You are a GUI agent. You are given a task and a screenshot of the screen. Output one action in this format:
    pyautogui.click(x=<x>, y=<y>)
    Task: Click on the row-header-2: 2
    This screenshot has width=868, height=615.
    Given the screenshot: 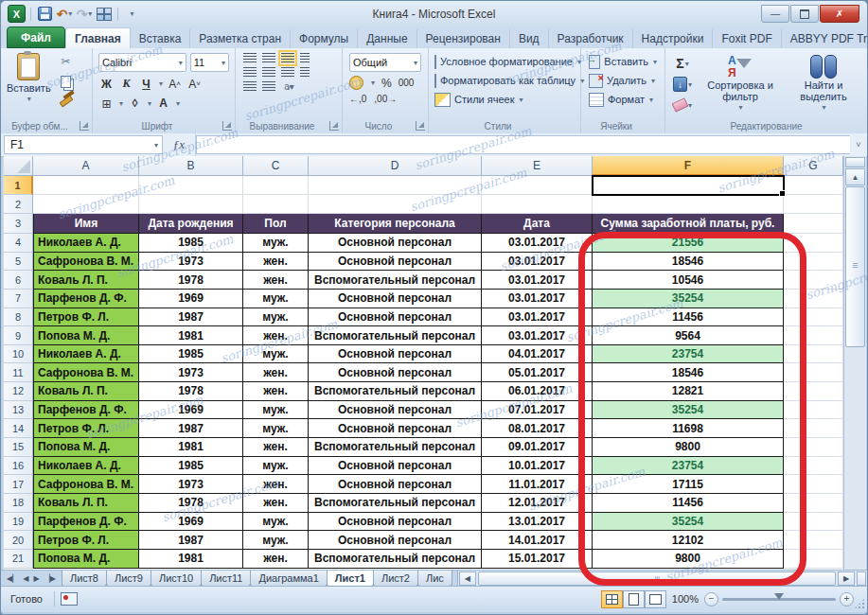 What is the action you would take?
    pyautogui.click(x=19, y=204)
    